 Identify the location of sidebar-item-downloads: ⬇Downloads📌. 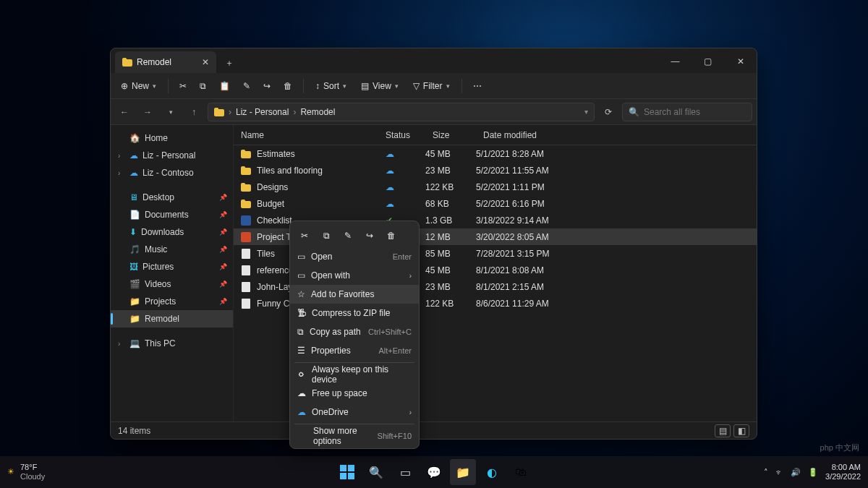
(172, 232).